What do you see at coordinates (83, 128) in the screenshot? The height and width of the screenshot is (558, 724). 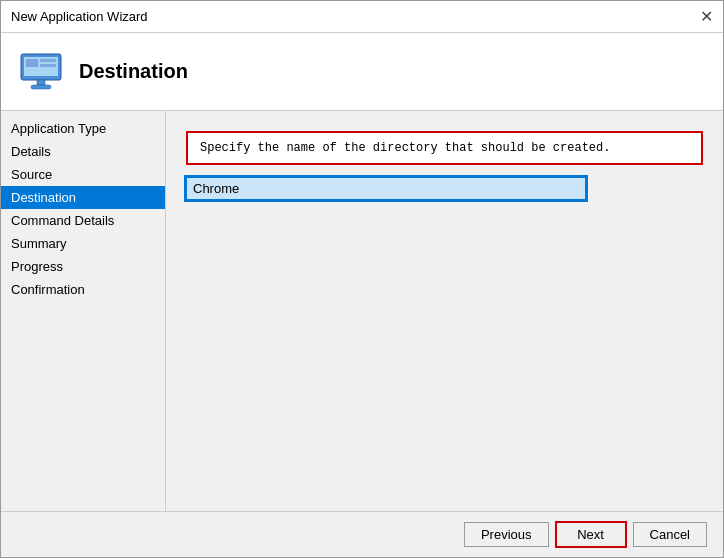 I see `sidebar-item-application-type: Application Type` at bounding box center [83, 128].